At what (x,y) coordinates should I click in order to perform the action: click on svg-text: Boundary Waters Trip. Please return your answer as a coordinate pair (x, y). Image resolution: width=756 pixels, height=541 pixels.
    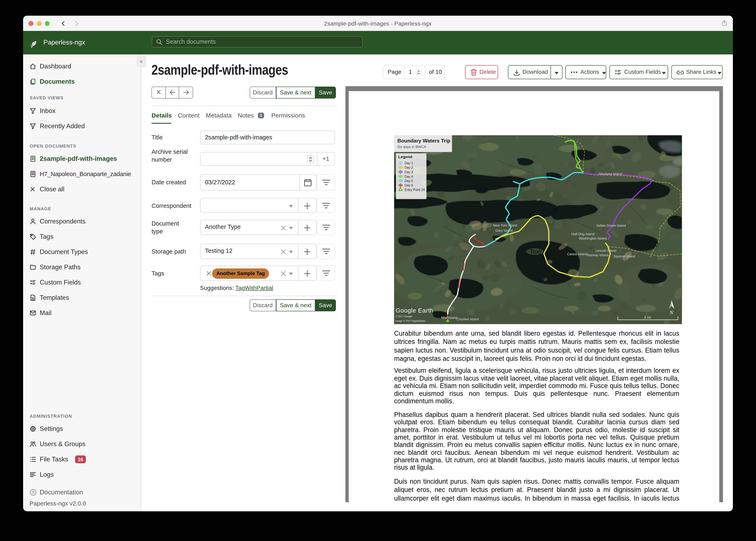
    Looking at the image, I should click on (424, 141).